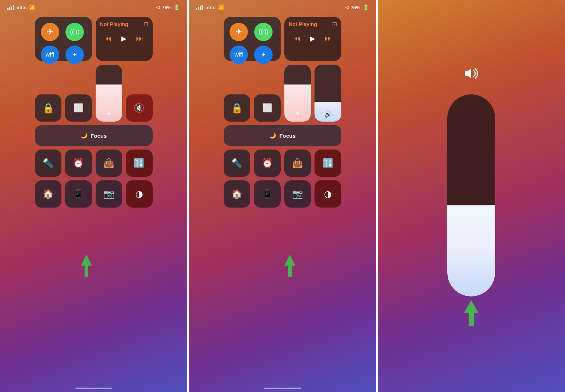  What do you see at coordinates (356, 7) in the screenshot?
I see `battery-label-2: 75%` at bounding box center [356, 7].